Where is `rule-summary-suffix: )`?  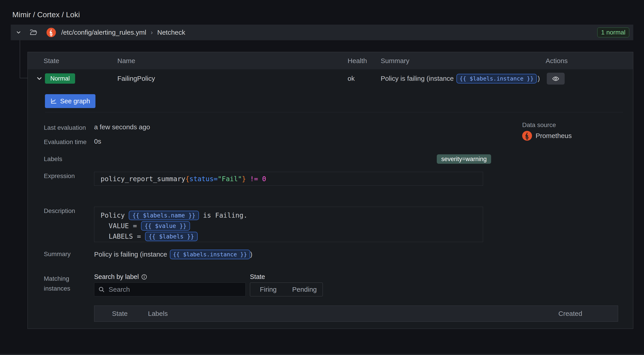
rule-summary-suffix: ) is located at coordinates (538, 79).